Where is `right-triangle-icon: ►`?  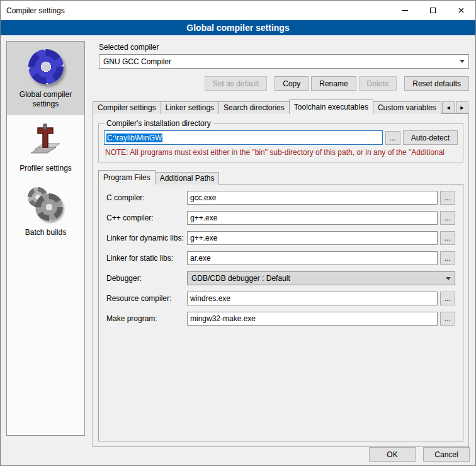 right-triangle-icon: ► is located at coordinates (462, 108).